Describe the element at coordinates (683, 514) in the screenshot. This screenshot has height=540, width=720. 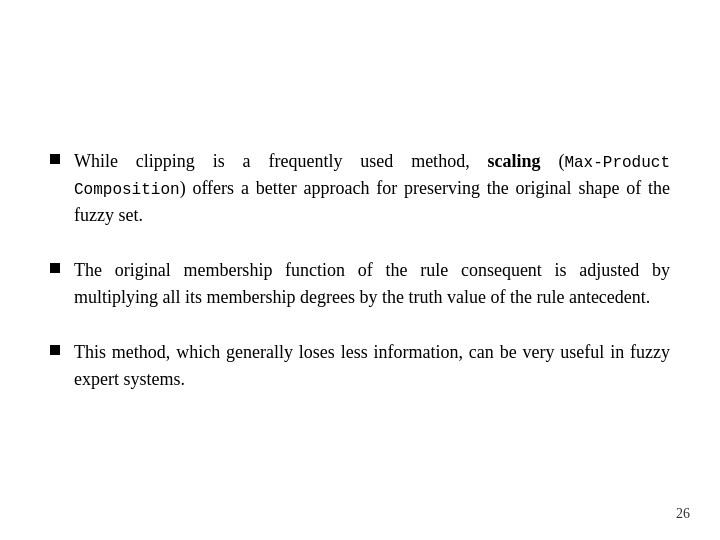
I see `page-number: 26` at that location.